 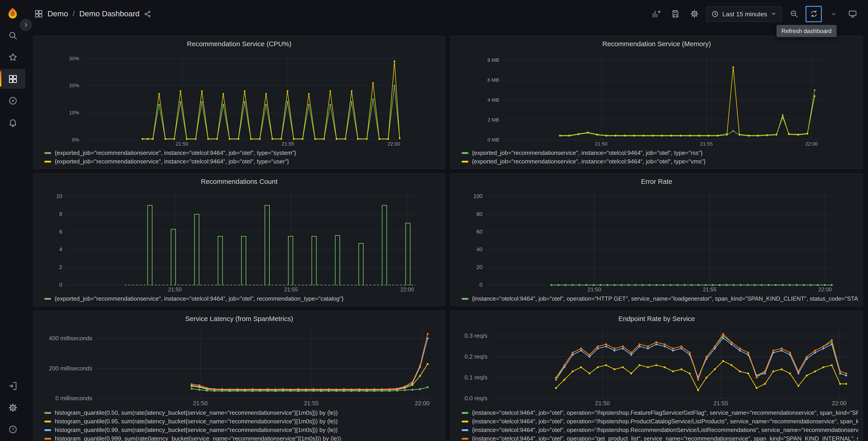 I want to click on refresh-interval-button, so click(x=834, y=13).